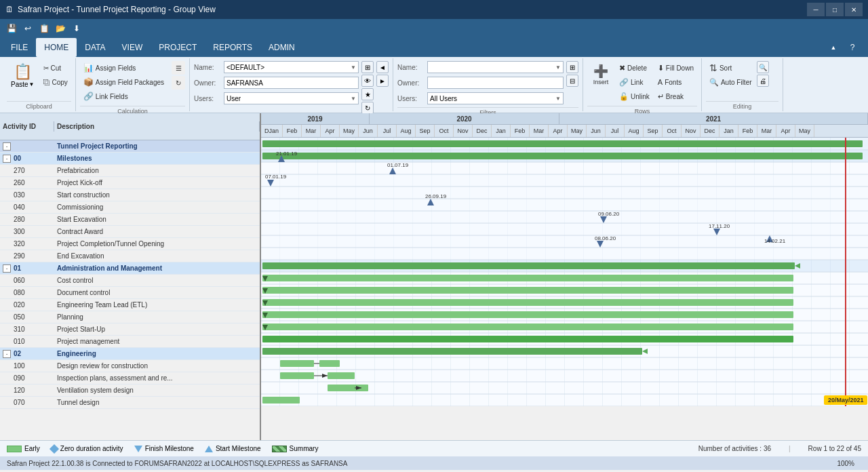 This screenshot has width=868, height=472. I want to click on insert-button: ➕ Insert, so click(601, 75).